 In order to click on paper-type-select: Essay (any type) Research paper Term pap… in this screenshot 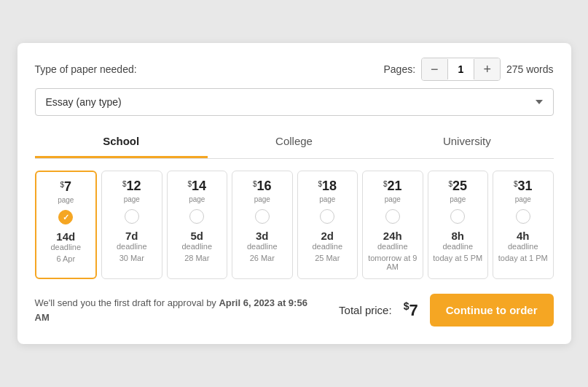, I will do `click(294, 102)`.